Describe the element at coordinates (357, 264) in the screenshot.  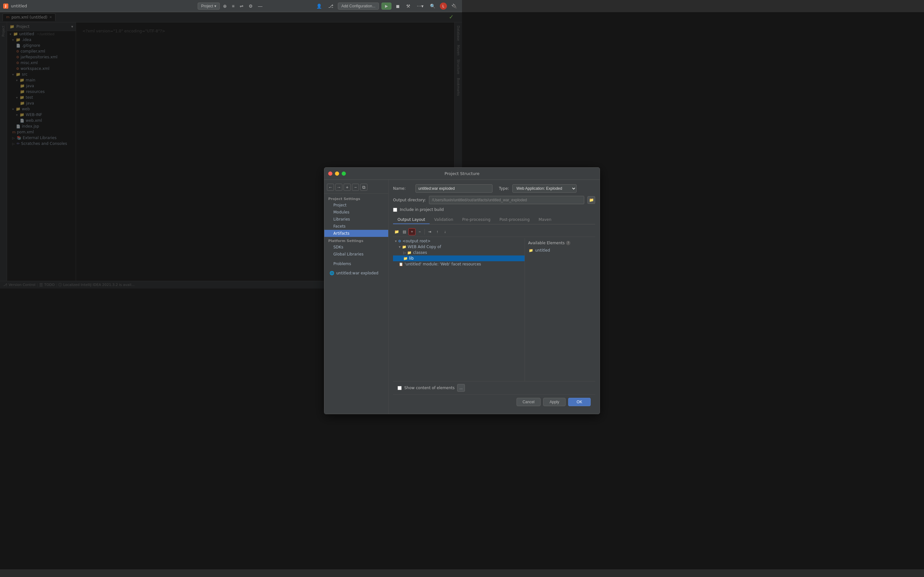
I see `nav-item-problems: Problems` at that location.